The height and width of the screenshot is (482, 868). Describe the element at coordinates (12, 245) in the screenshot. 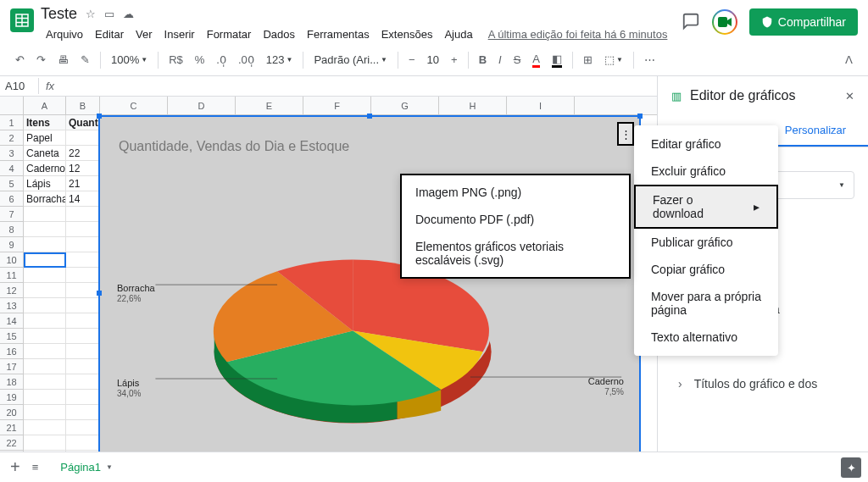

I see `row-header: 9` at that location.